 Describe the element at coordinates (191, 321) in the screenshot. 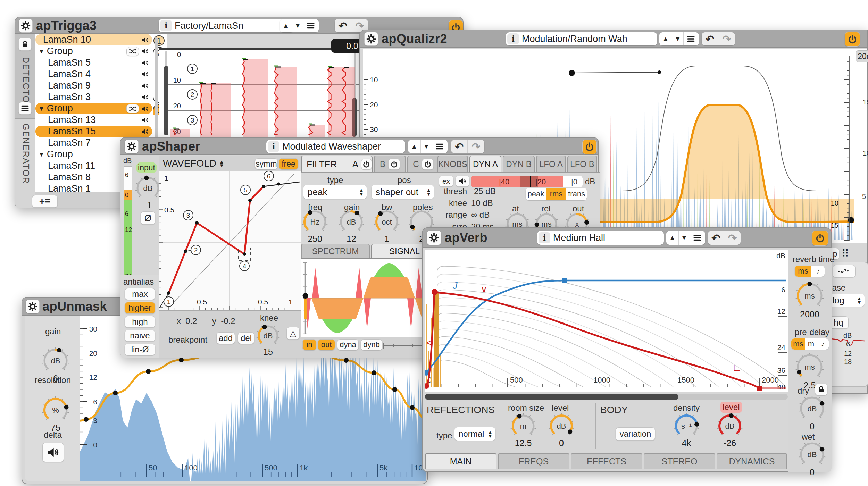

I see `x-value: 0.2` at that location.